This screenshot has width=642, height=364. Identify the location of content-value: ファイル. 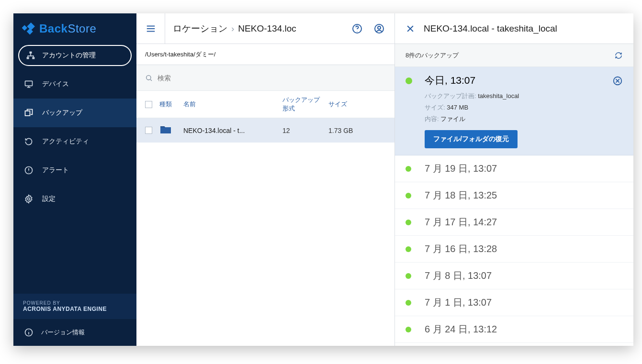
(453, 119).